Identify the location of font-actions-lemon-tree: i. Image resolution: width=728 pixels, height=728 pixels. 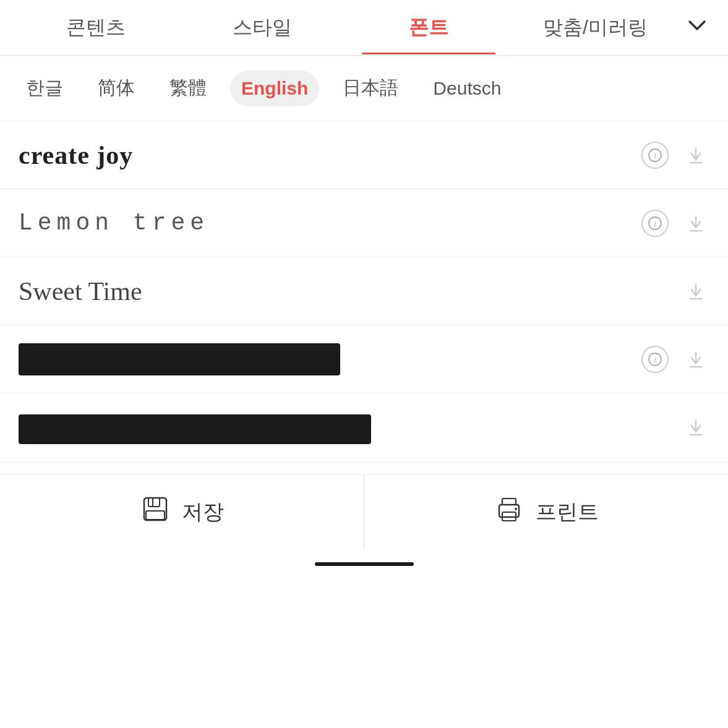
(675, 223).